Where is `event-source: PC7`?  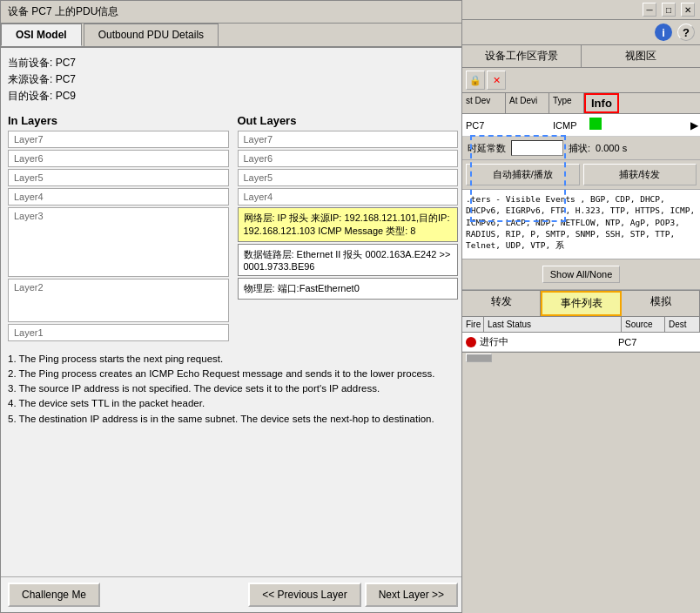 event-source: PC7 is located at coordinates (640, 342).